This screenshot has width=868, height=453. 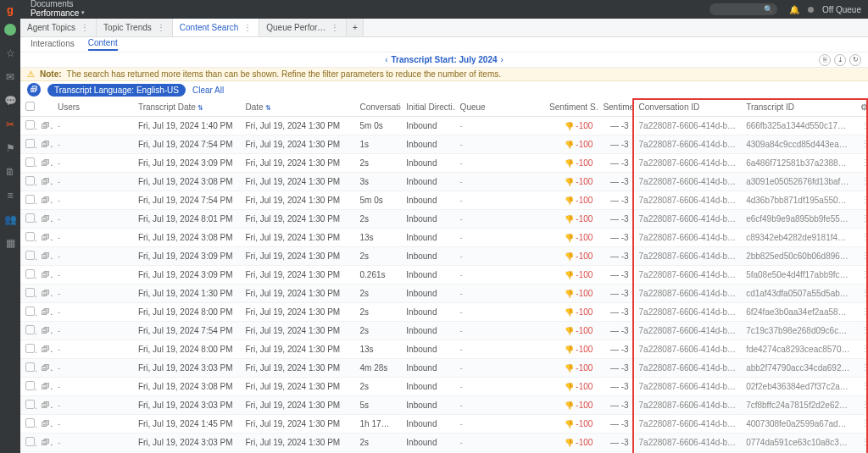 What do you see at coordinates (427, 108) in the screenshot?
I see `col-initial-direction: Initial Directi…⇅` at bounding box center [427, 108].